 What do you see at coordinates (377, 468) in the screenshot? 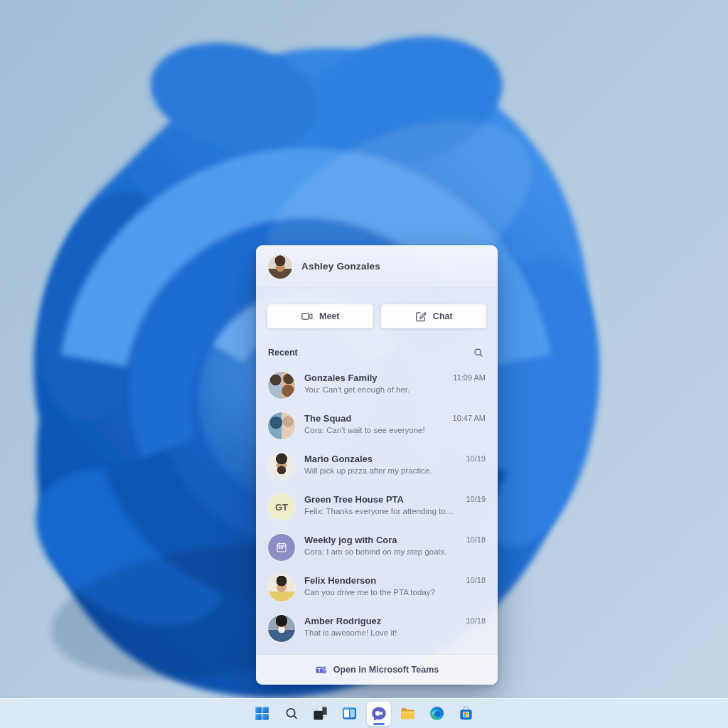
I see `conversation-row: Mario Gonzales Will pick up pizza after …` at bounding box center [377, 468].